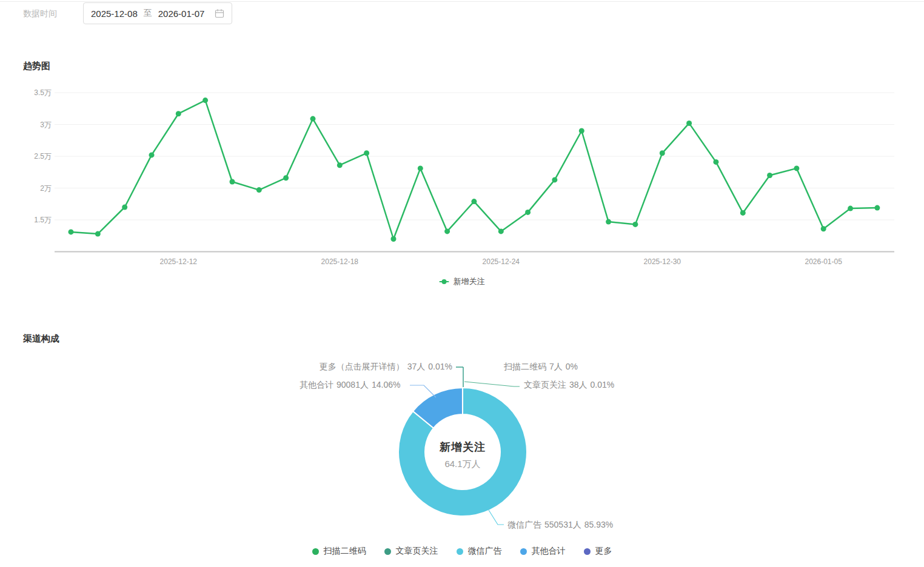 The height and width of the screenshot is (567, 924). I want to click on callout-wechat-ad: 微信广告550531人85.93%, so click(560, 525).